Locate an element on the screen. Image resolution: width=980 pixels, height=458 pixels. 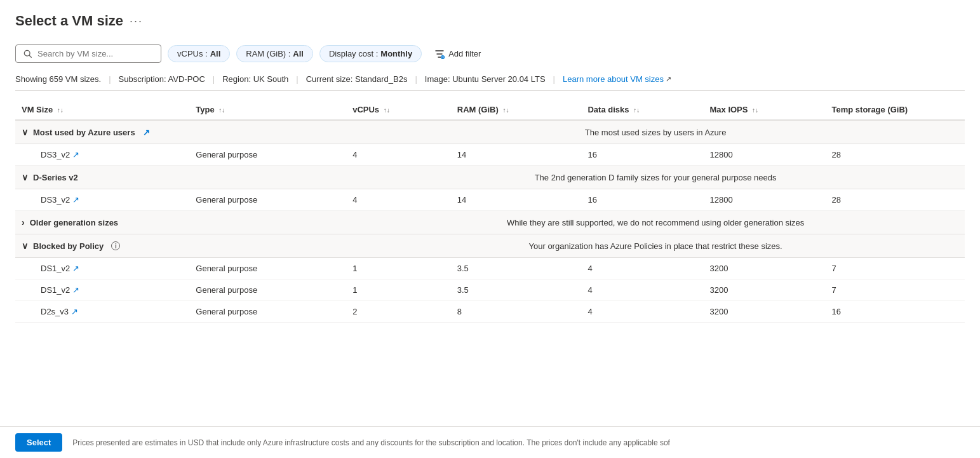
group-header-3: ∨Blocked by PolicyiYour organization has… is located at coordinates (490, 246).